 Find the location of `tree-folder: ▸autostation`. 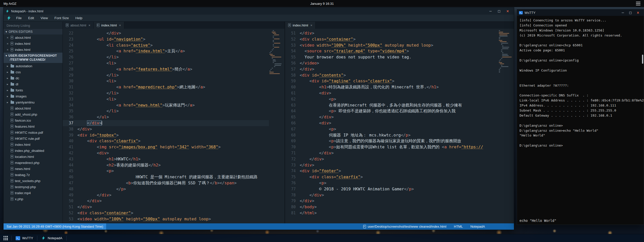

tree-folder: ▸autostation is located at coordinates (33, 66).